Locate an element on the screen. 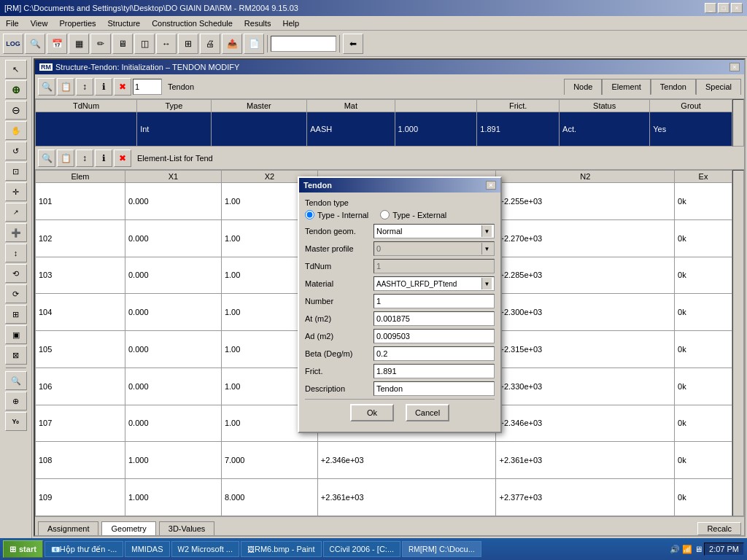 The height and width of the screenshot is (560, 747). number-field is located at coordinates (434, 301).